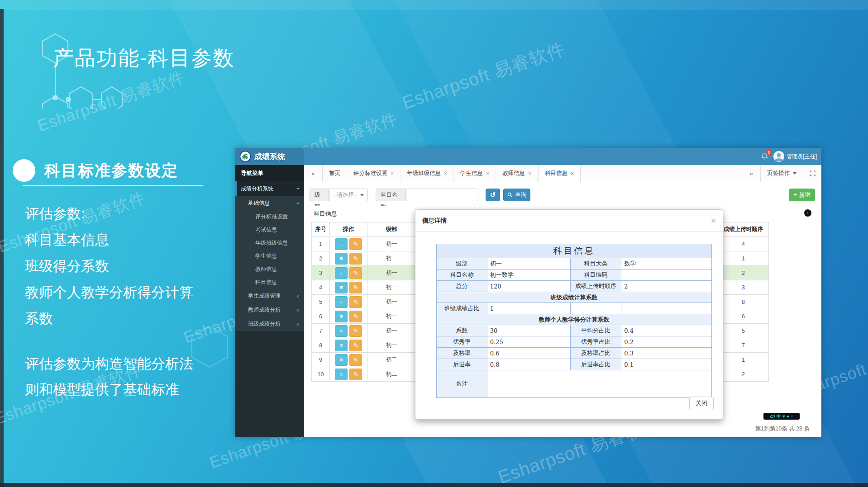 The width and height of the screenshot is (868, 487). Describe the element at coordinates (574, 264) in the screenshot. I see `detail-row: 级部初一科目大类数学` at that location.